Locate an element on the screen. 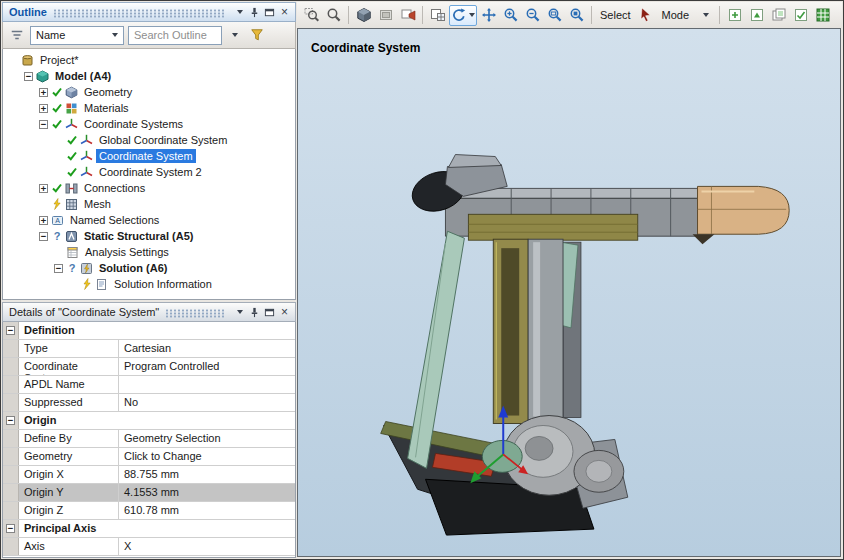 The width and height of the screenshot is (844, 560). tree-item: −?Solution (A6) is located at coordinates (150, 268).